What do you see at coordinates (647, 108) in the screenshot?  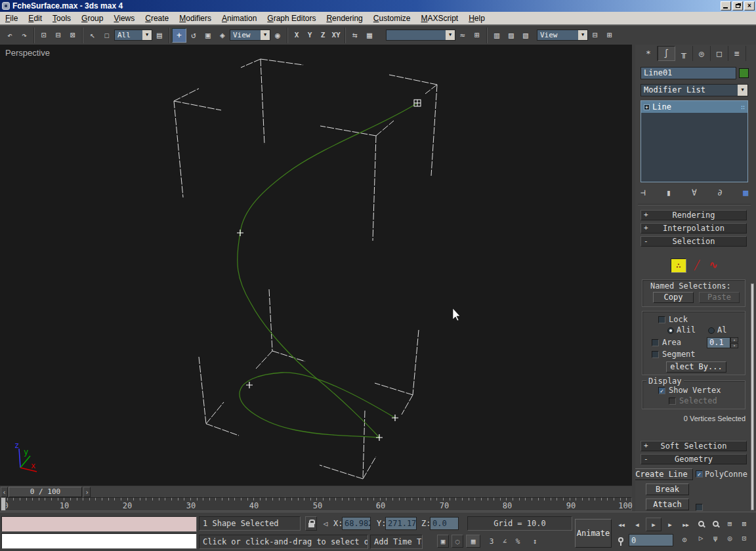 I see `expand-icon: +` at bounding box center [647, 108].